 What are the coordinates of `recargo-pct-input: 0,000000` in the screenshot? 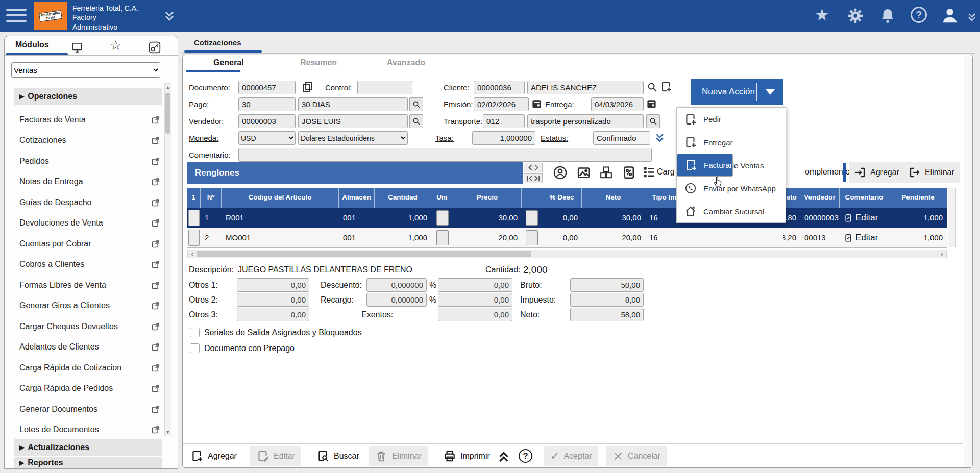 It's located at (397, 300).